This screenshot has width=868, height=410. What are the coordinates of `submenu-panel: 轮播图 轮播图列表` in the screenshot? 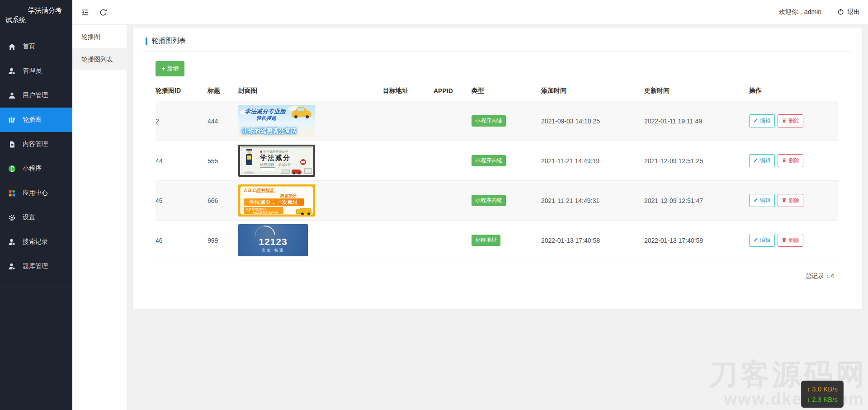 It's located at (99, 217).